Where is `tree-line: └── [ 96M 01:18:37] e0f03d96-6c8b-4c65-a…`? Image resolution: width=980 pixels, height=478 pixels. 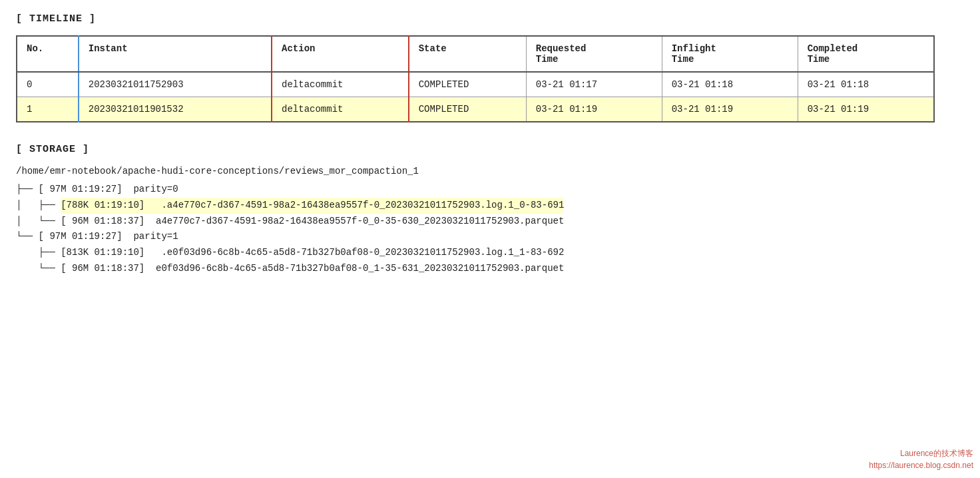 tree-line: └── [ 96M 01:18:37] e0f03d96-6c8b-4c65-a… is located at coordinates (490, 269).